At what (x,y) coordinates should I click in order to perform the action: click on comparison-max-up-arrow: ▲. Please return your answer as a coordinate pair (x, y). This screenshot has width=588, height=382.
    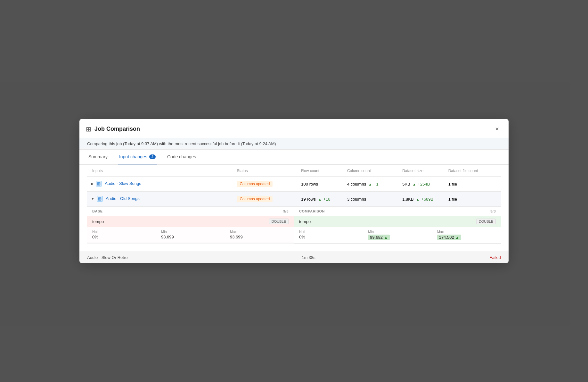
    Looking at the image, I should click on (457, 237).